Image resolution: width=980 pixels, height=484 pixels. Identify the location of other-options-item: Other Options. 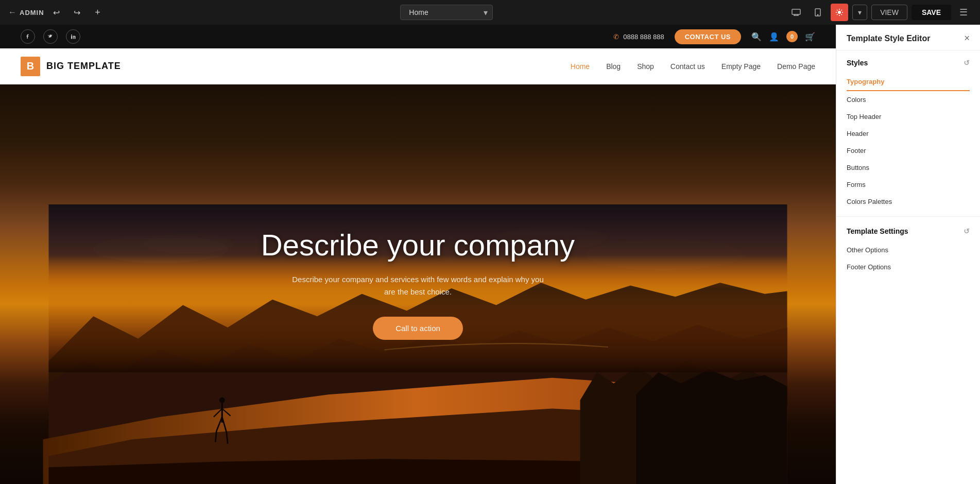
(908, 250).